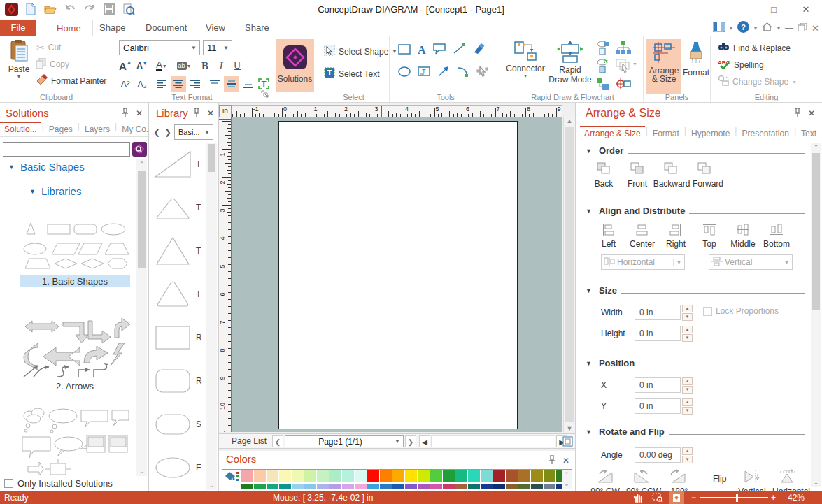 Image resolution: width=822 pixels, height=504 pixels. What do you see at coordinates (125, 84) in the screenshot?
I see `superscript-button: A²` at bounding box center [125, 84].